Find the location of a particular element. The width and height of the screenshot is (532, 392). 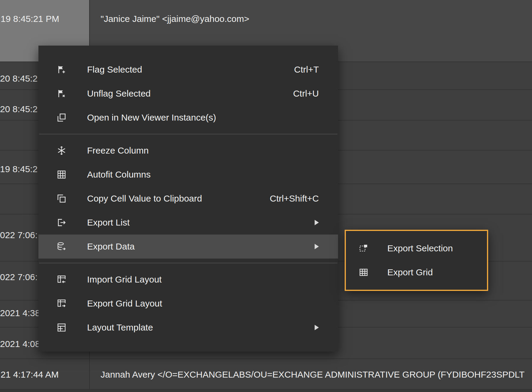

menu-item-export-grid: Export Grid is located at coordinates (416, 272).